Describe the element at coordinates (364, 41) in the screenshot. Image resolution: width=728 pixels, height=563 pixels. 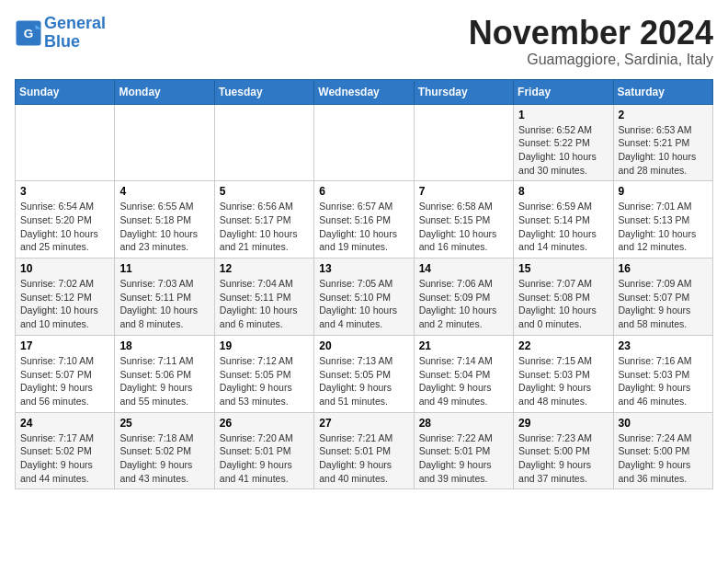
I see `page-header: G General Blue November 2024 Guamaggiore…` at that location.